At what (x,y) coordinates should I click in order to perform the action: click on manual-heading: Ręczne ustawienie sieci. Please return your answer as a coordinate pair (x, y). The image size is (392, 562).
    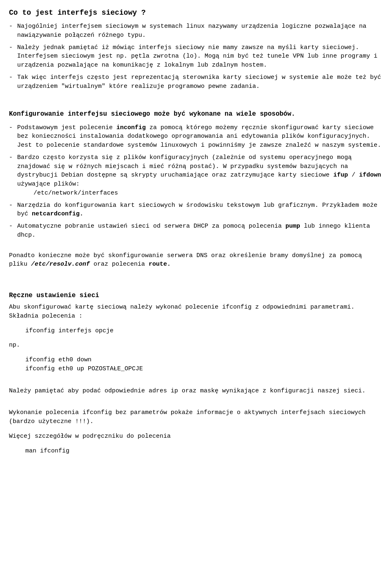
    Looking at the image, I should click on (196, 296).